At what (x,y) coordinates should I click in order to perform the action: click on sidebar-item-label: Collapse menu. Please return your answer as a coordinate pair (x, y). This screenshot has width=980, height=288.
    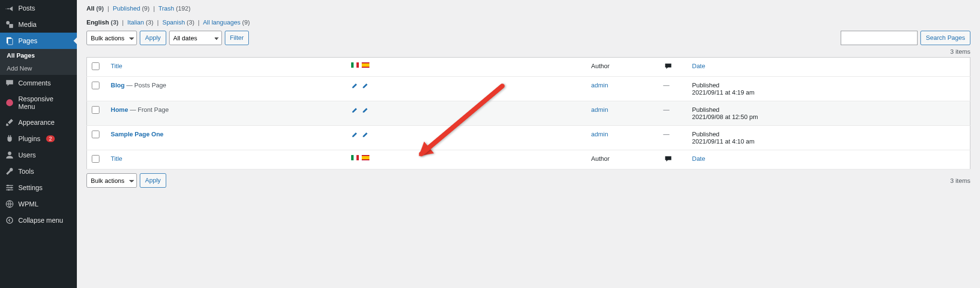
    Looking at the image, I should click on (40, 220).